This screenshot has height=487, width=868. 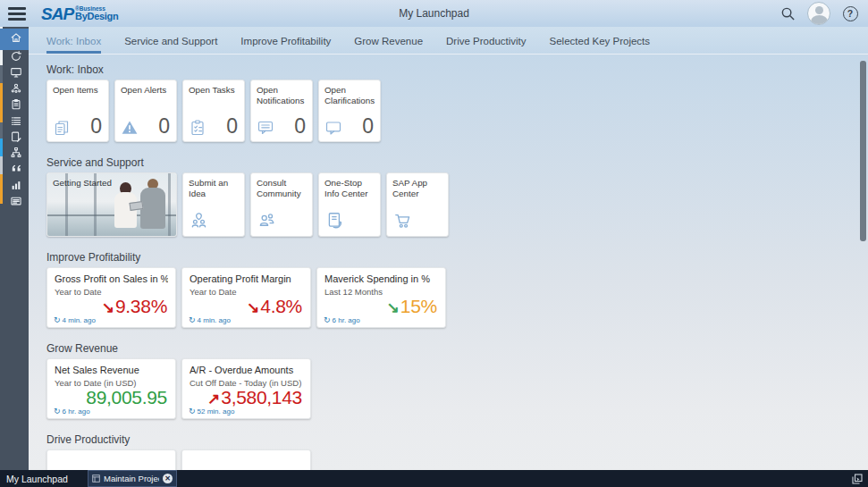 What do you see at coordinates (15, 13) in the screenshot?
I see `menu-hamburger-icon` at bounding box center [15, 13].